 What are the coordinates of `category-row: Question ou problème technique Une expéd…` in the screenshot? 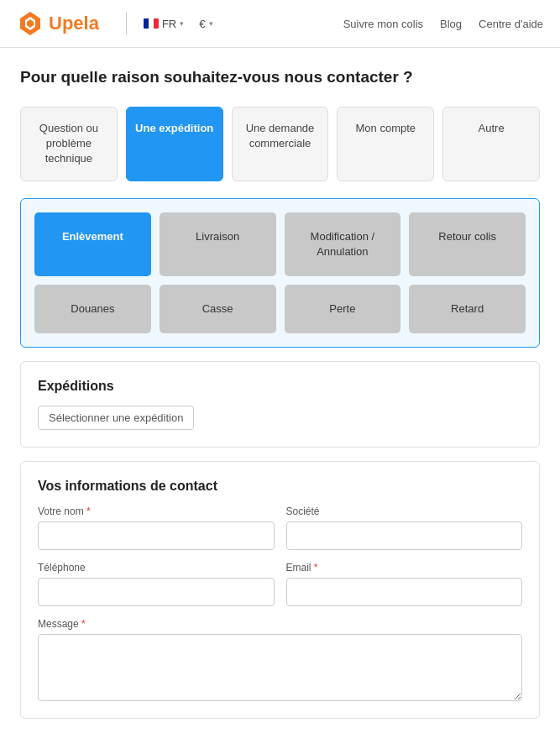 It's located at (280, 144).